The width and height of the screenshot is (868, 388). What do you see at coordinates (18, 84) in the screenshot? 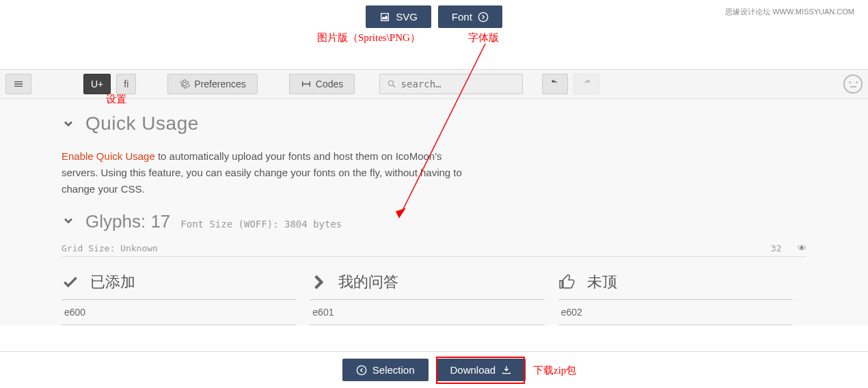
I see `hamburger-icon` at bounding box center [18, 84].